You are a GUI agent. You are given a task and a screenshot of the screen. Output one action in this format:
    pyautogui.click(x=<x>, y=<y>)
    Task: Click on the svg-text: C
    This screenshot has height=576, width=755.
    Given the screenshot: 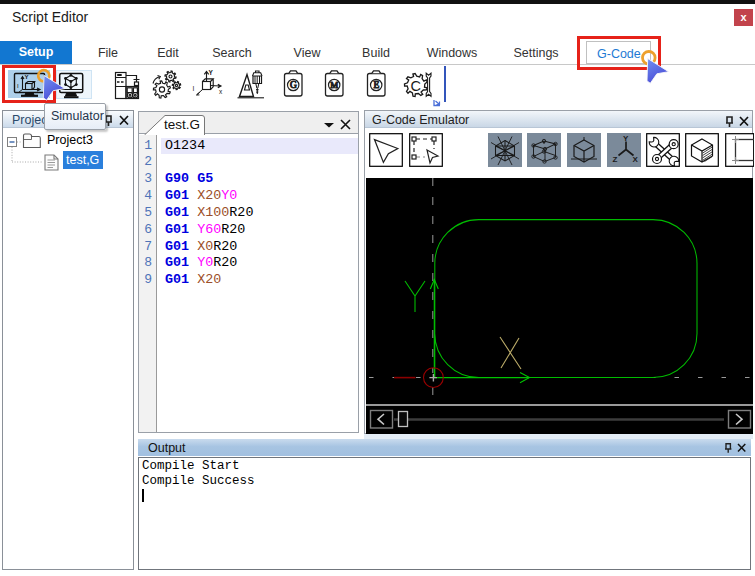 What is the action you would take?
    pyautogui.click(x=416, y=86)
    